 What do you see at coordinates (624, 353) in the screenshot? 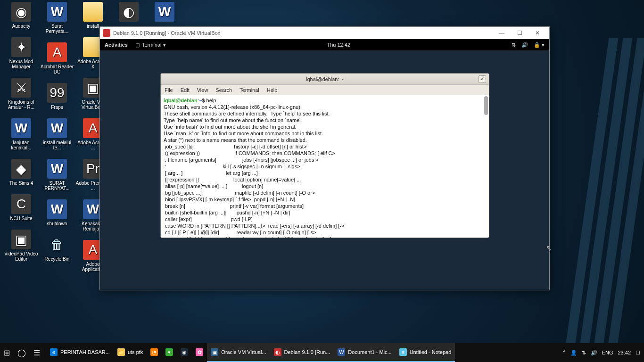
I see `clock: 23:42` at bounding box center [624, 353].